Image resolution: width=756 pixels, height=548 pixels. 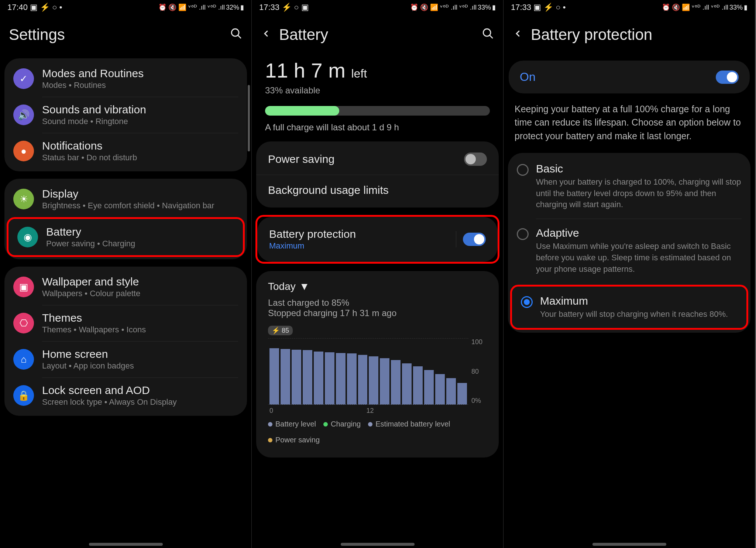 I want to click on power-saving-toggle, so click(x=475, y=159).